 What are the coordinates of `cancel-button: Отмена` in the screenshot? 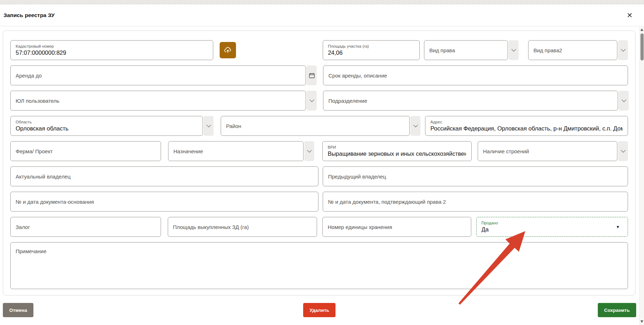 It's located at (18, 310).